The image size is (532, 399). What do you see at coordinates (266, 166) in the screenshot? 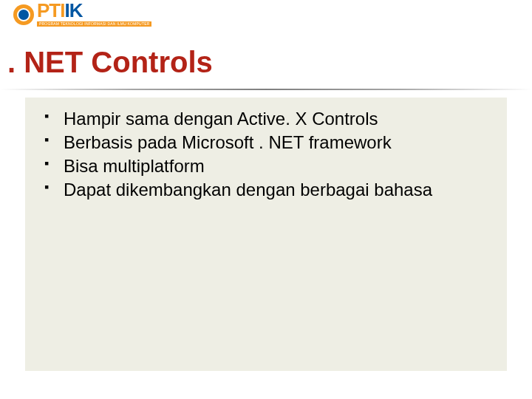
I see `list-item: Bisa multiplatform` at bounding box center [266, 166].